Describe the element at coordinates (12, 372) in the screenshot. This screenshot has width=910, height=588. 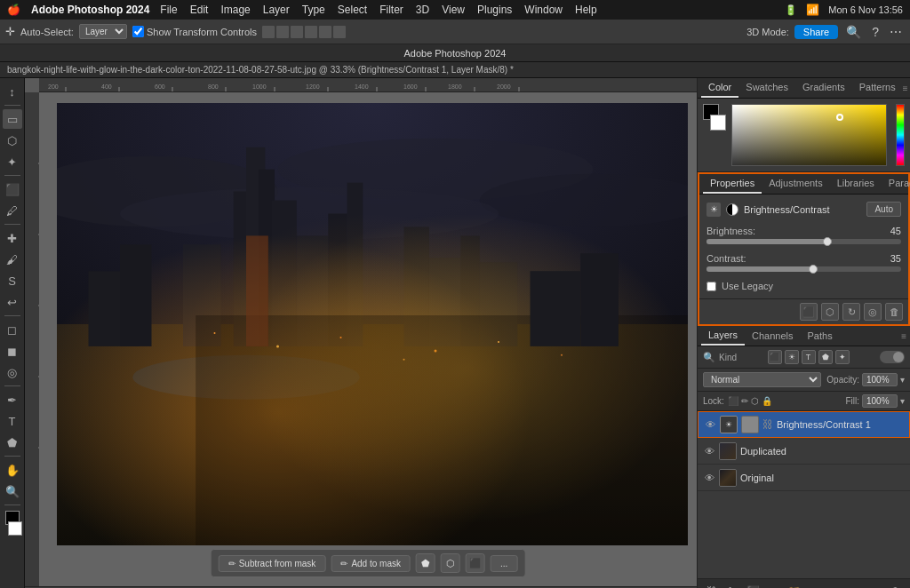
I see `tool-blur: ◎` at that location.